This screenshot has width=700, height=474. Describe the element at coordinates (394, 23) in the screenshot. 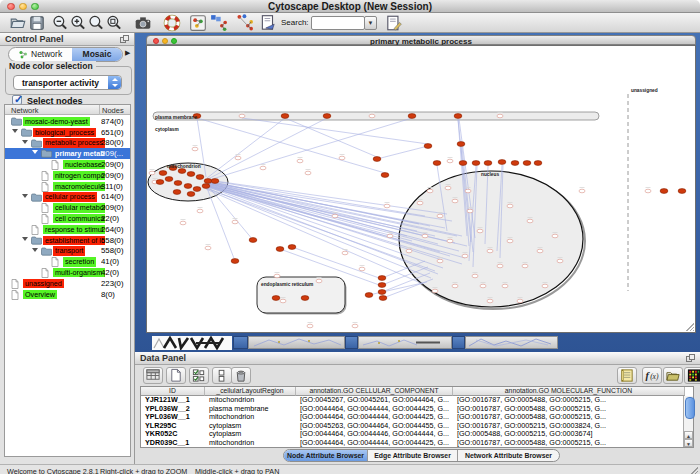

I see `search-config-icon` at that location.